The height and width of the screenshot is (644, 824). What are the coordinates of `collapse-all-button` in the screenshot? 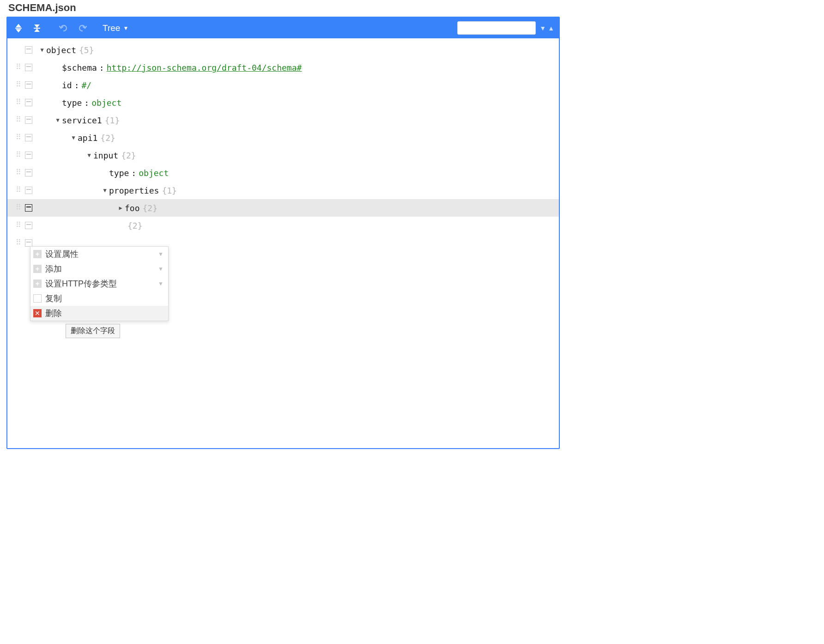 It's located at (37, 28).